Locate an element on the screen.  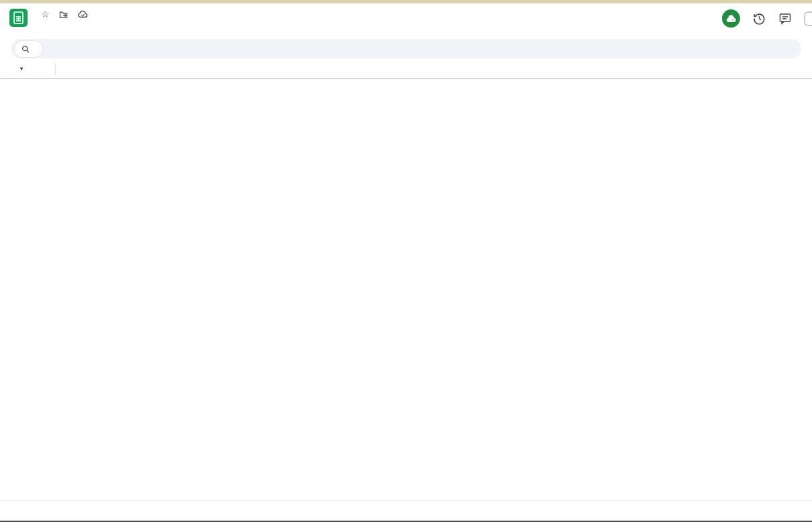
toolbar is located at coordinates (406, 48).